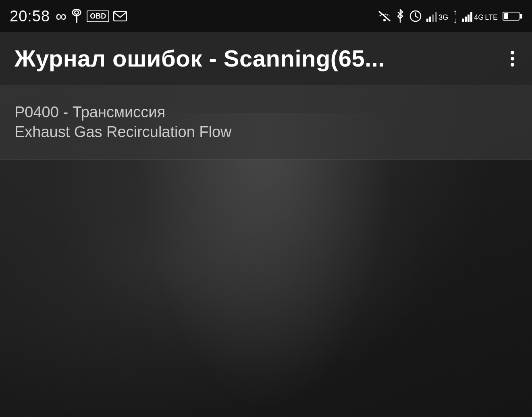 This screenshot has height=417, width=532. Describe the element at coordinates (30, 16) in the screenshot. I see `status-time: 20:58` at that location.